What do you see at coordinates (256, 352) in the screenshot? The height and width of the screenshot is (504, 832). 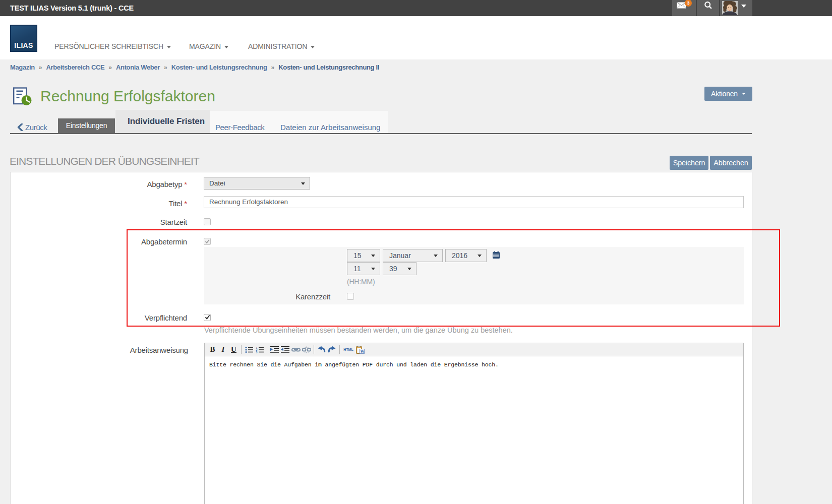 I see `svg-text: 3` at bounding box center [256, 352].